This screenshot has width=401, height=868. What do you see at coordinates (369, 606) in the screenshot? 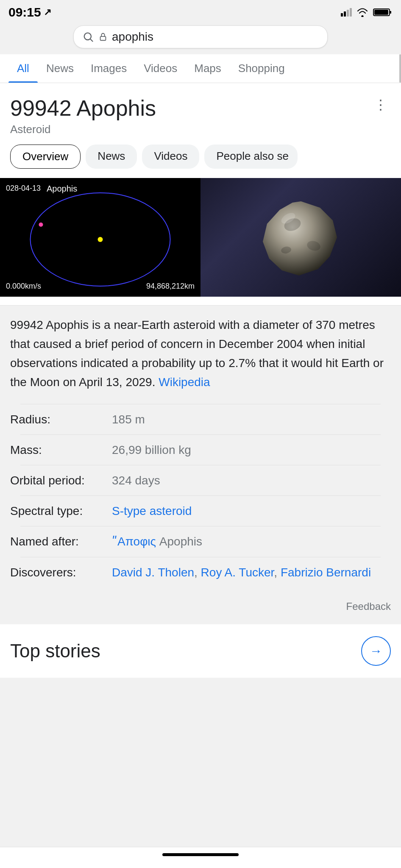
I see `feedback-button: Feedback` at bounding box center [369, 606].